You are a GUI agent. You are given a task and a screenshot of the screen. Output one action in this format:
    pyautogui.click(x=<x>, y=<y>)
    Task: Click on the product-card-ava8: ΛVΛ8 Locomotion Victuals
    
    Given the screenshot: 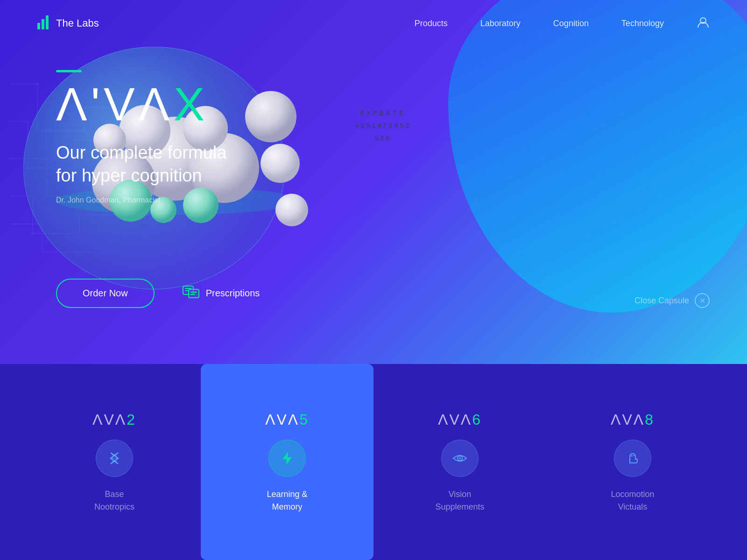 What is the action you would take?
    pyautogui.click(x=633, y=462)
    